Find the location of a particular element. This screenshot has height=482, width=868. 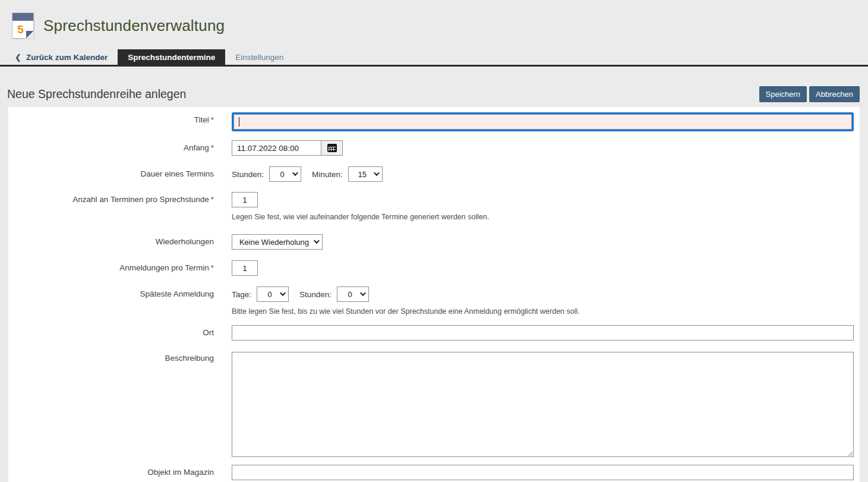

calendar-picker-button is located at coordinates (332, 148).